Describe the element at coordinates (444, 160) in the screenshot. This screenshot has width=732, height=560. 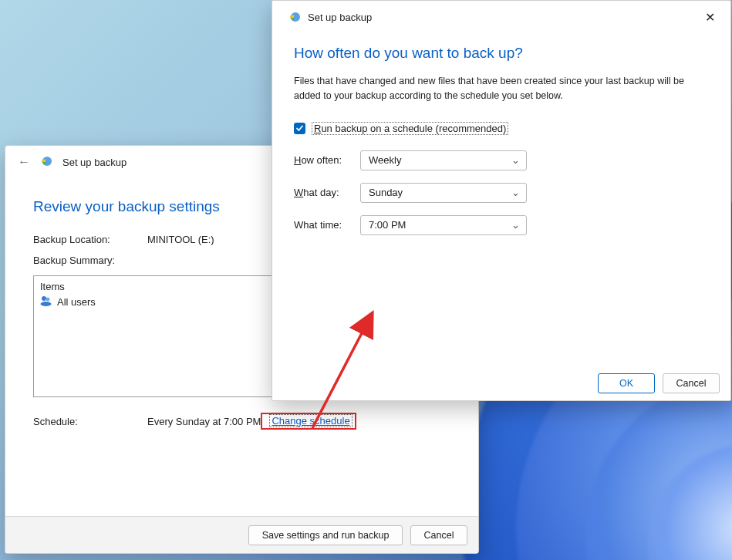
I see `how-often-select: Weekly ⌄` at that location.